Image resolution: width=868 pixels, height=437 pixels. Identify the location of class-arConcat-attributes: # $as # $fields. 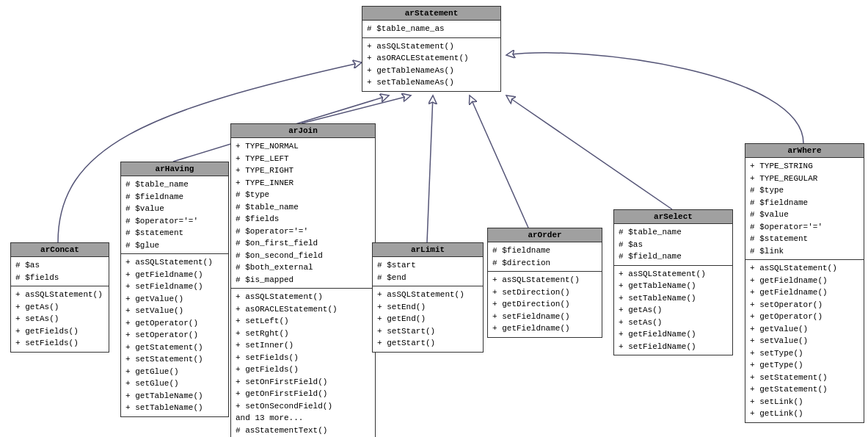
(60, 272).